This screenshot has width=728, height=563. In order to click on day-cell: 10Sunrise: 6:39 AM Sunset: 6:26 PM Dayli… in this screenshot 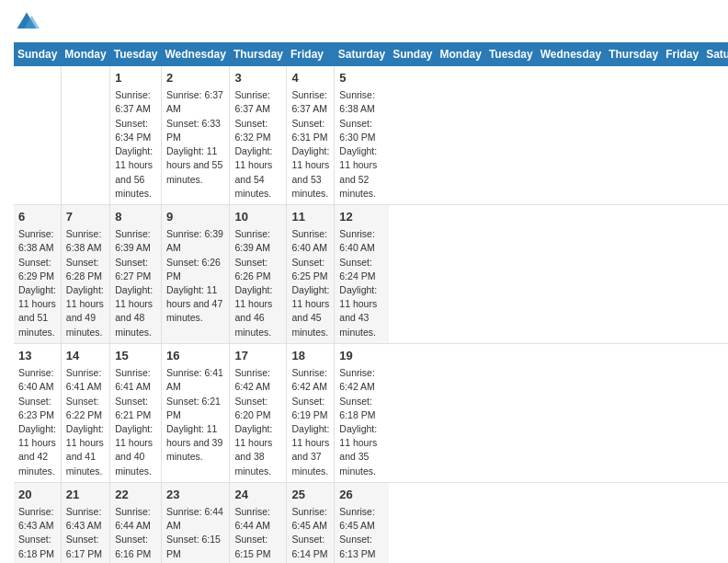, I will do `click(258, 274)`.